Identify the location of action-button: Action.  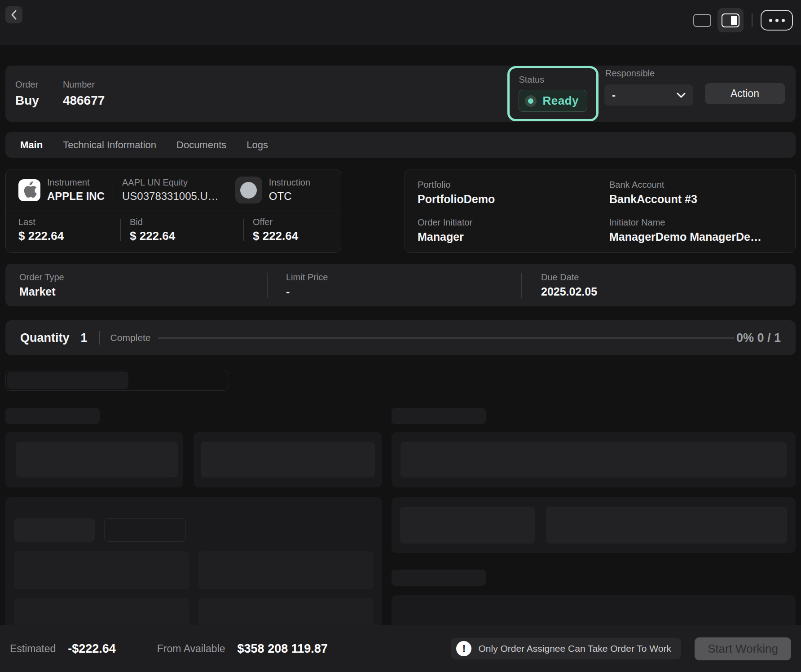
(745, 93).